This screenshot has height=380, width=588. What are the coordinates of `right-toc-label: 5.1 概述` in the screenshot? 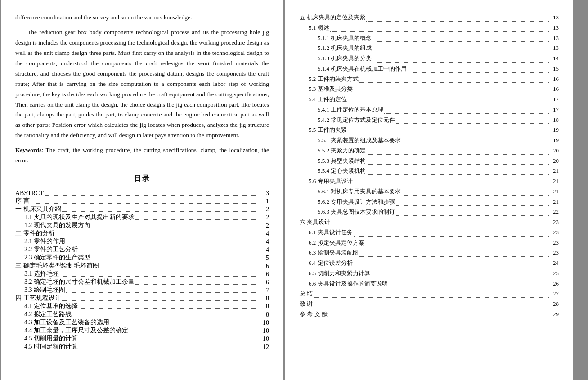 It's located at (319, 28).